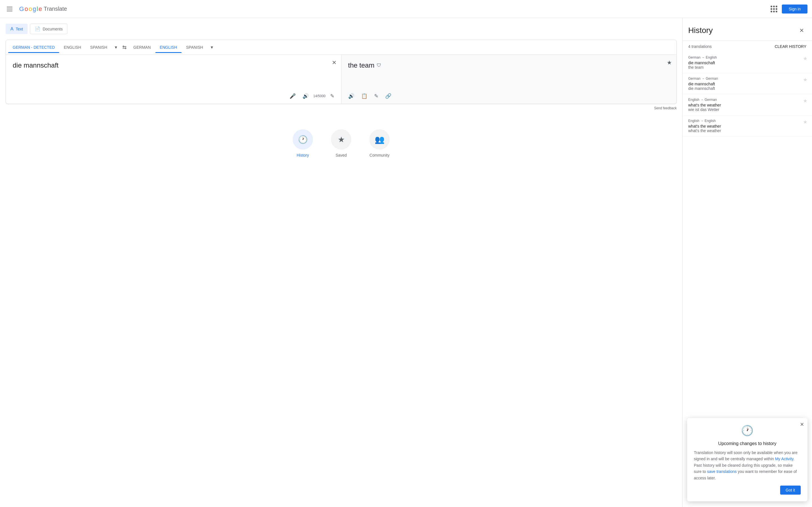 The width and height of the screenshot is (812, 507). Describe the element at coordinates (99, 47) in the screenshot. I see `source-lang-spanish: SPANISH` at that location.